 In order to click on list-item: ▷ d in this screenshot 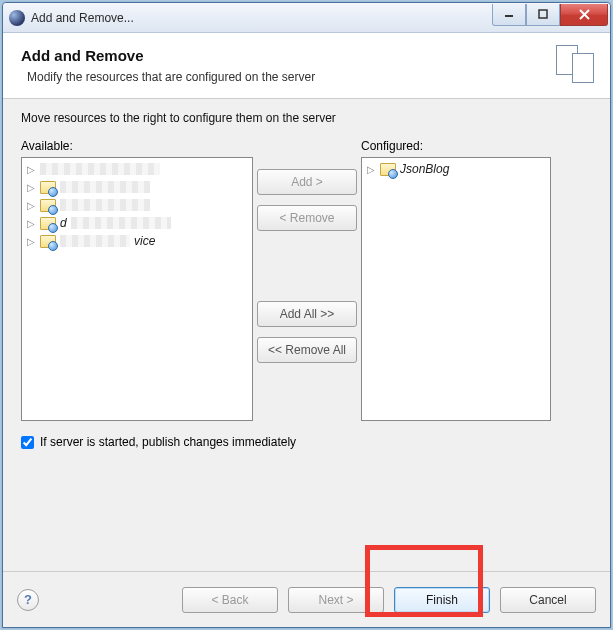, I will do `click(137, 223)`.